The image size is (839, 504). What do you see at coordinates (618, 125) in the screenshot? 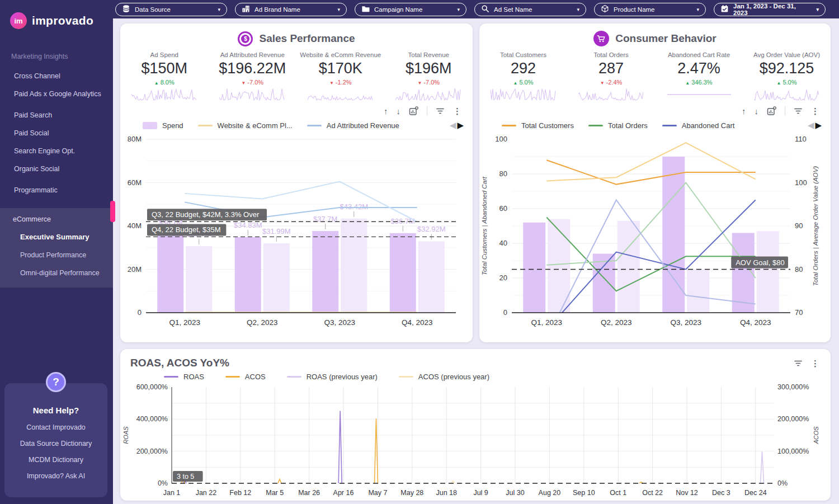
I see `legend-item-total-orders: Total Orders` at bounding box center [618, 125].